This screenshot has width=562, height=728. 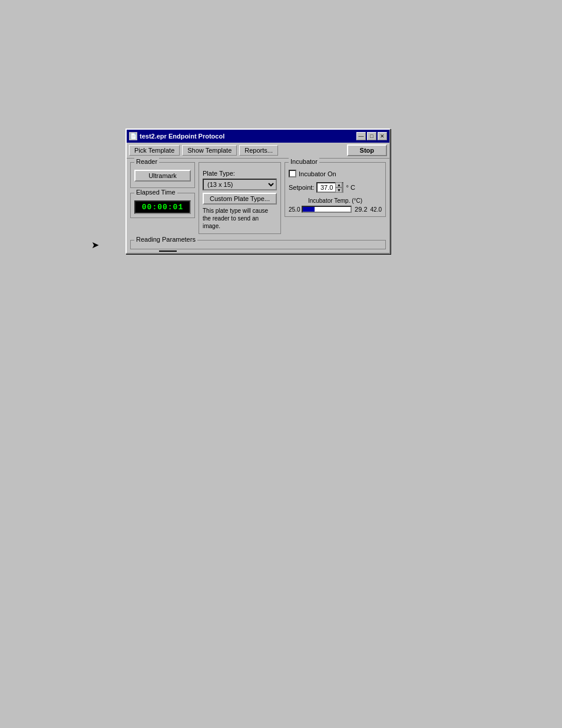 What do you see at coordinates (156, 192) in the screenshot?
I see `elapsed-time-label: Elapsed Time` at bounding box center [156, 192].